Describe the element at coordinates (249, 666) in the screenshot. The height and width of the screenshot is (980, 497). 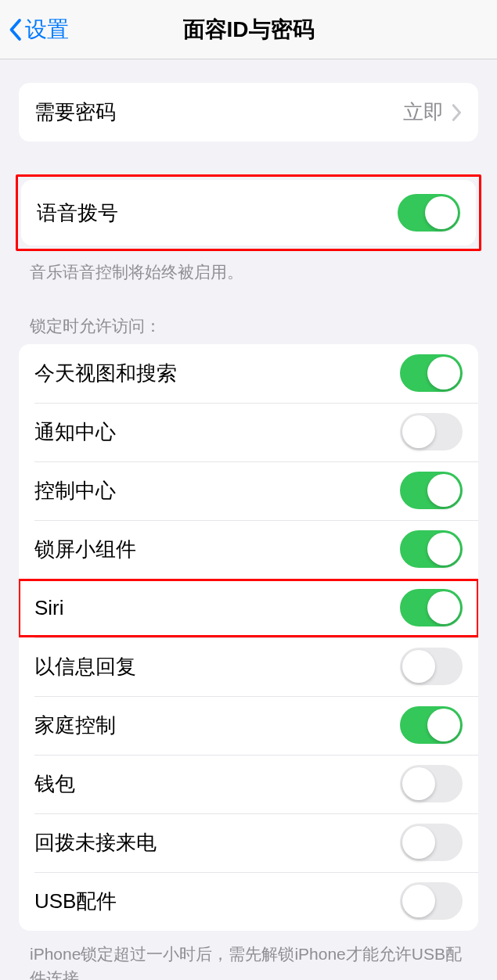
I see `lock-access-row: 以信息回复` at that location.